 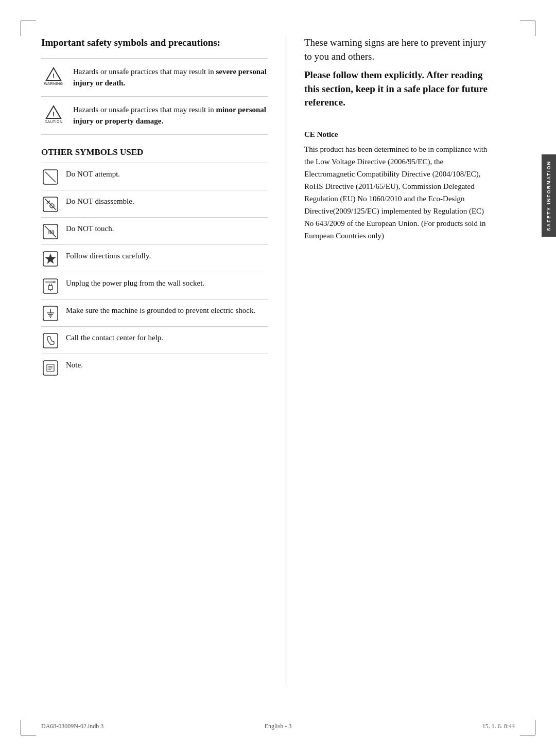 What do you see at coordinates (28, 735) in the screenshot?
I see `corner-mark-bl-h` at bounding box center [28, 735].